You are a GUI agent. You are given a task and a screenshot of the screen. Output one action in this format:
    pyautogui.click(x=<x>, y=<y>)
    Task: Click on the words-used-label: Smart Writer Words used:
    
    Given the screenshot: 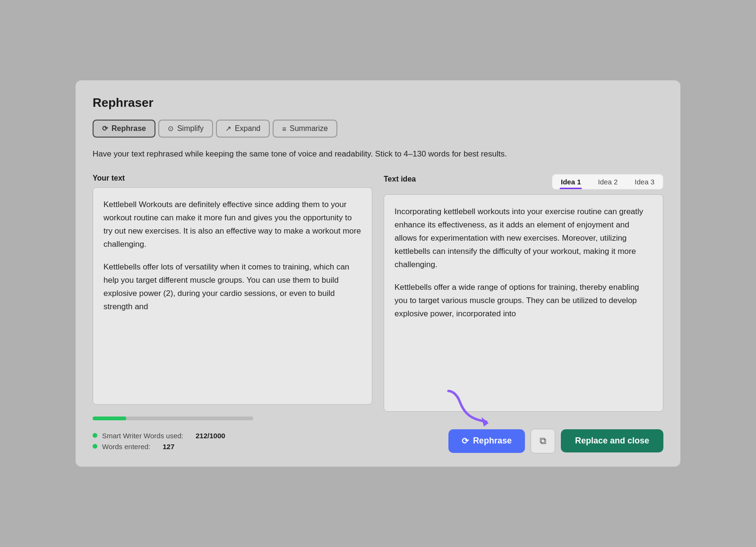 What is the action you would take?
    pyautogui.click(x=143, y=436)
    